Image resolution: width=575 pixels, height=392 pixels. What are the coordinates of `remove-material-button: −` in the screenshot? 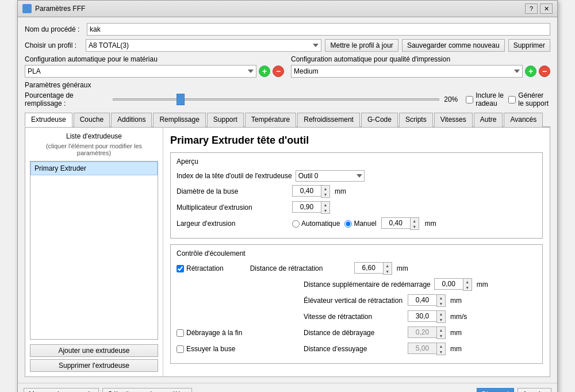 It's located at (278, 71).